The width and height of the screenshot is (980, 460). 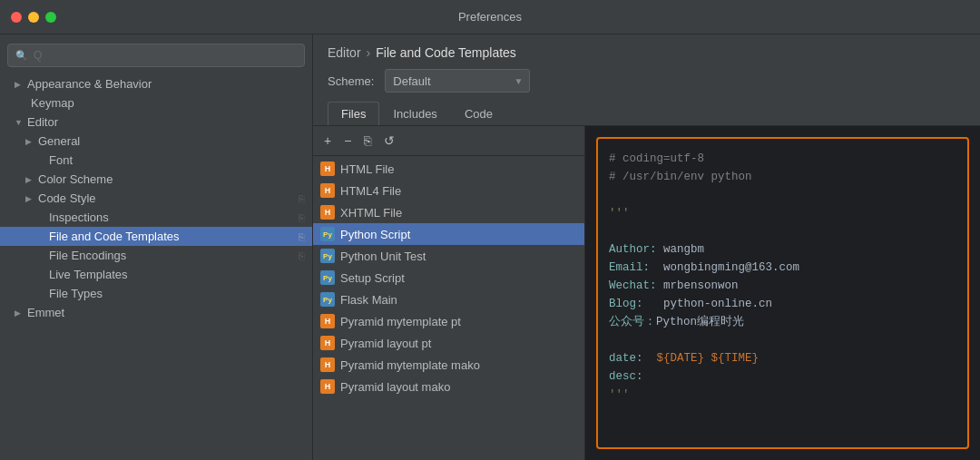 I want to click on setup-script-icon: Py, so click(x=328, y=278).